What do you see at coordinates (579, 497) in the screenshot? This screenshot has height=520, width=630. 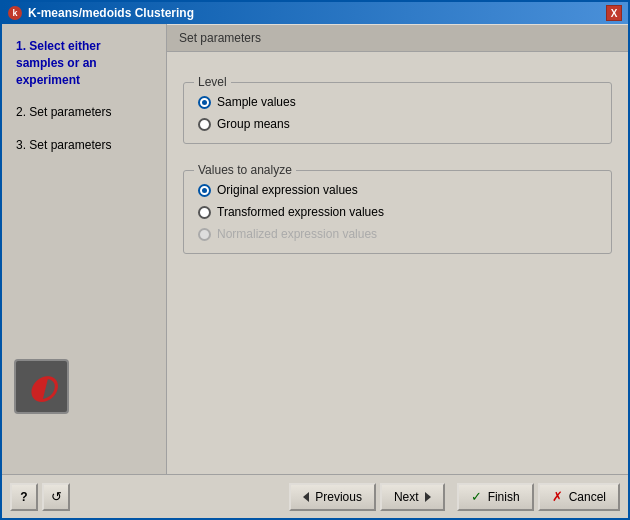 I see `cancel-button: ✗ Cancel` at bounding box center [579, 497].